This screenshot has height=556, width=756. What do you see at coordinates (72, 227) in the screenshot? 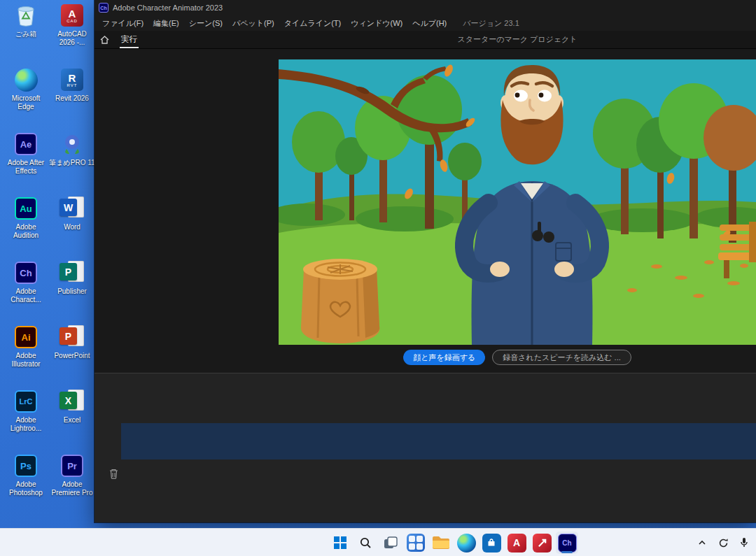
I see `desktop-icon-label: Word` at bounding box center [72, 227].